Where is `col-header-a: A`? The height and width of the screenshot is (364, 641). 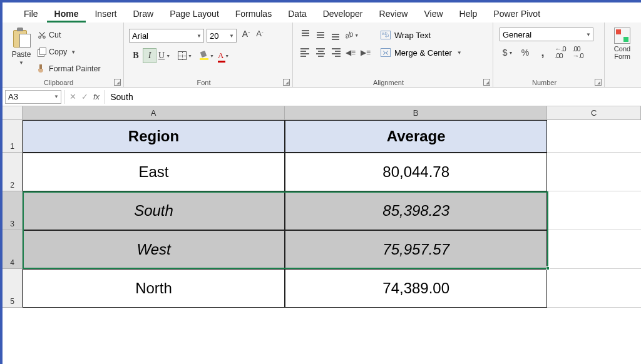 col-header-a: A is located at coordinates (154, 113).